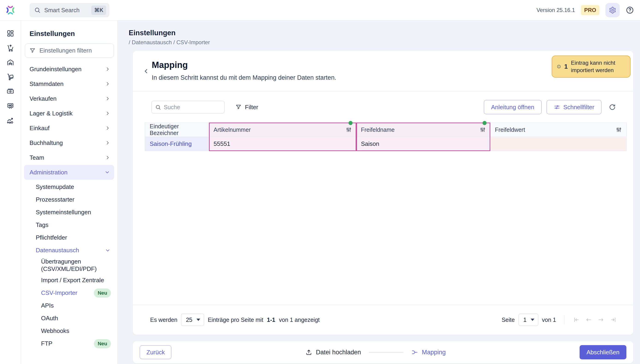  What do you see at coordinates (613, 320) in the screenshot?
I see `last-page-button` at bounding box center [613, 320].